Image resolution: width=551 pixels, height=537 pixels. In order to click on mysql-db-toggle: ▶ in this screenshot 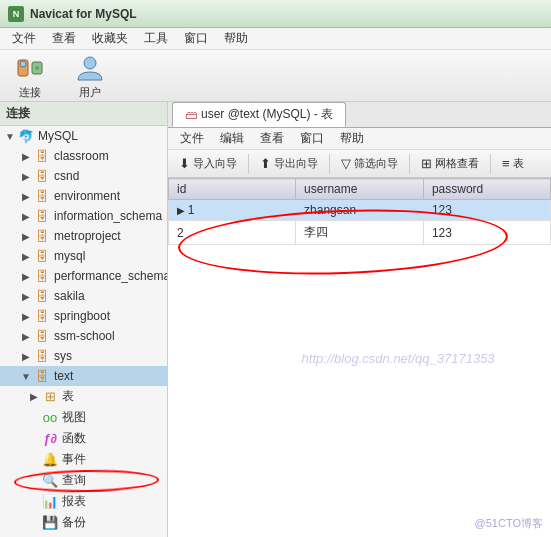, I will do `click(26, 256)`.